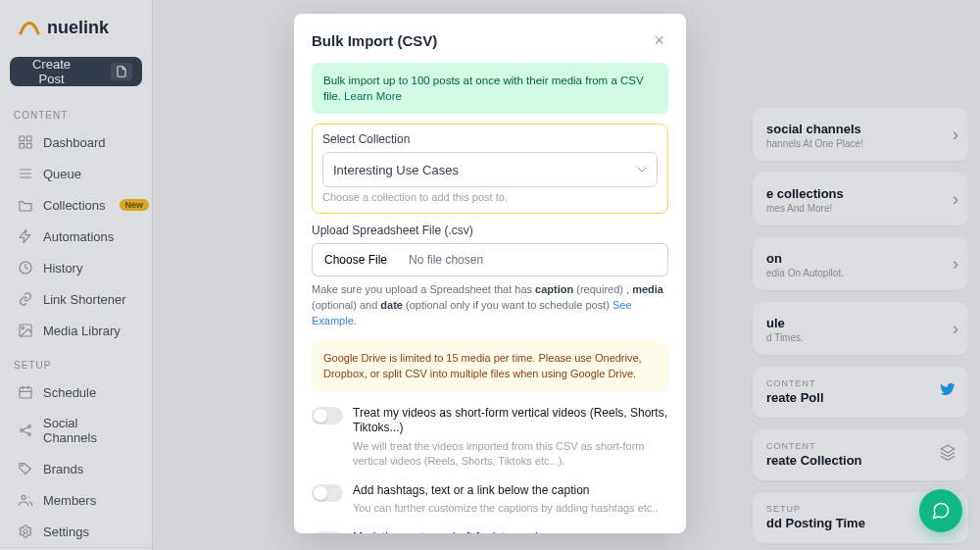  What do you see at coordinates (490, 367) in the screenshot?
I see `gdrive-warning: Google Drive is limited to 15 media per …` at bounding box center [490, 367].